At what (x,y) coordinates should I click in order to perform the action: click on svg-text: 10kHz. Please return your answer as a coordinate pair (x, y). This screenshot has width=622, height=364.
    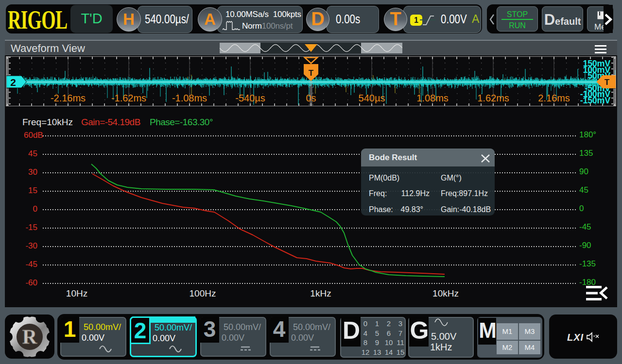
    Looking at the image, I should click on (446, 293).